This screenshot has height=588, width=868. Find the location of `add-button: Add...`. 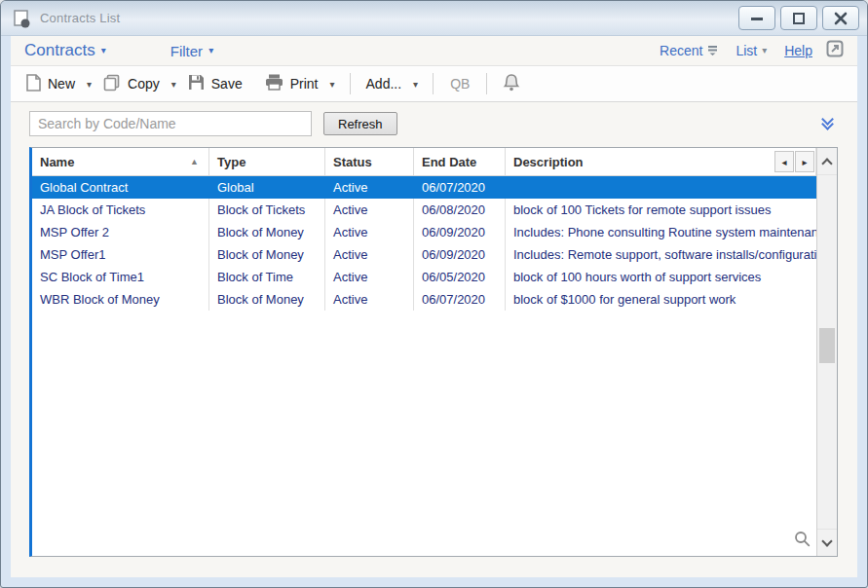

add-button: Add... is located at coordinates (384, 84).